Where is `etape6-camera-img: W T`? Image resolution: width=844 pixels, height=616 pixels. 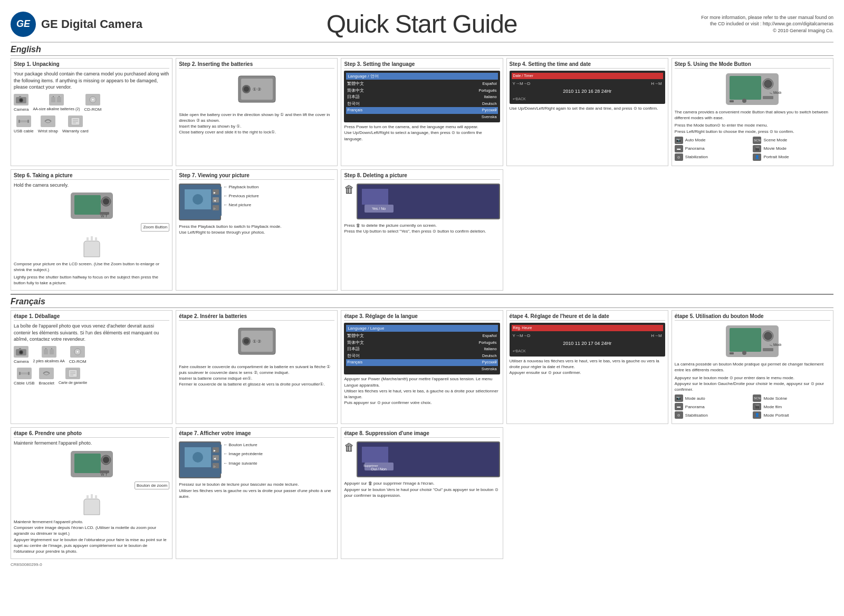 etape6-camera-img: W T is located at coordinates (92, 464).